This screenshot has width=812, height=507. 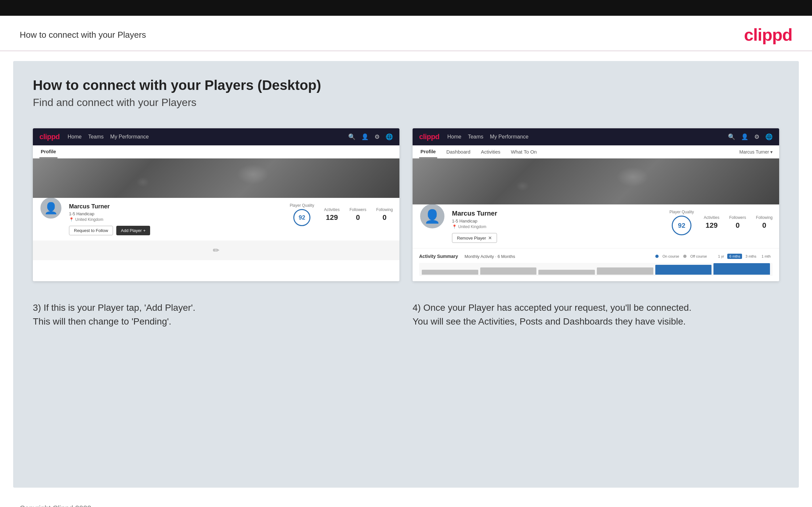 What do you see at coordinates (176, 207) in the screenshot?
I see `player-name-1: Marcus Turner` at bounding box center [176, 207].